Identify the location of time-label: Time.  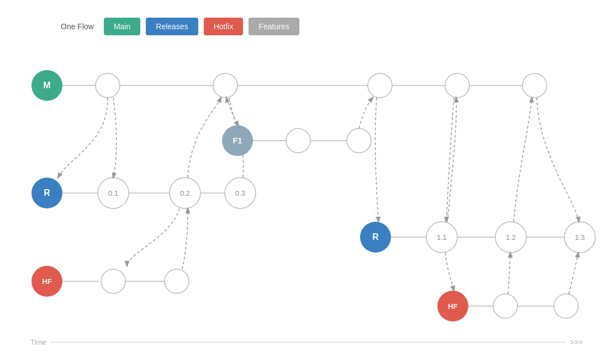
(38, 342).